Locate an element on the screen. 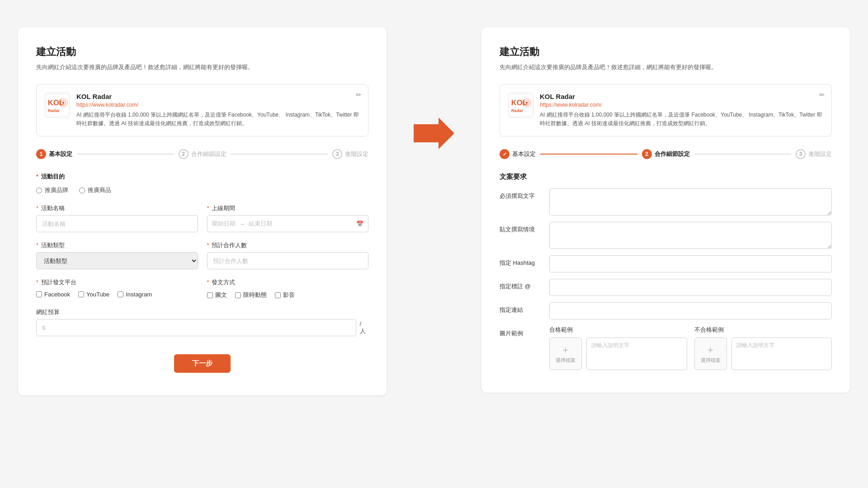 Image resolution: width=868 pixels, height=488 pixels. date-range-input: 開始日期 → 結束日期 📅 is located at coordinates (288, 224).